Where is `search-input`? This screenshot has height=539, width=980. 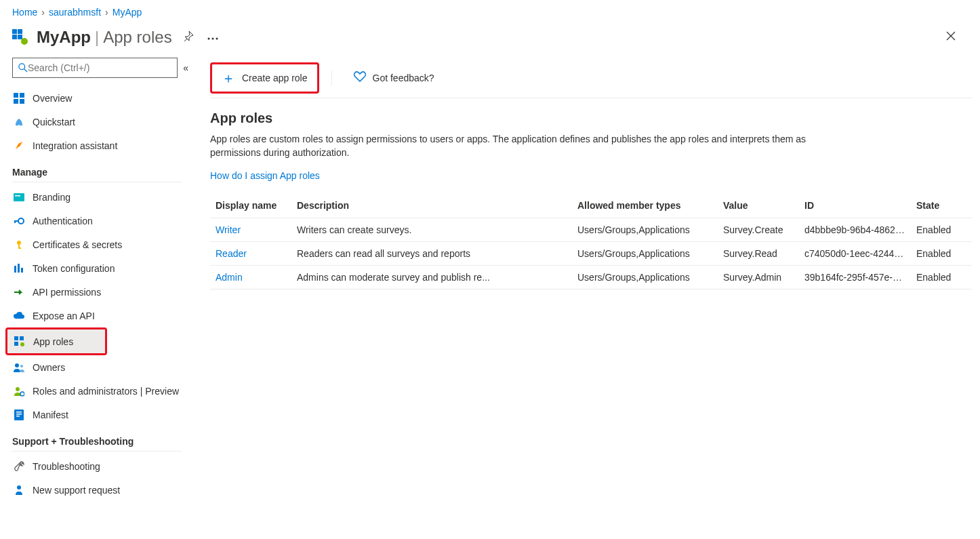
search-input is located at coordinates (100, 68).